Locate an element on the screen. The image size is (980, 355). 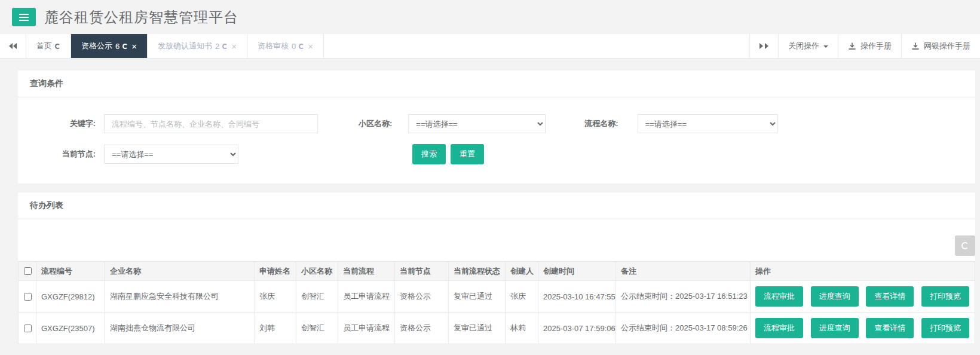
tab-label: 资格审核 is located at coordinates (273, 46).